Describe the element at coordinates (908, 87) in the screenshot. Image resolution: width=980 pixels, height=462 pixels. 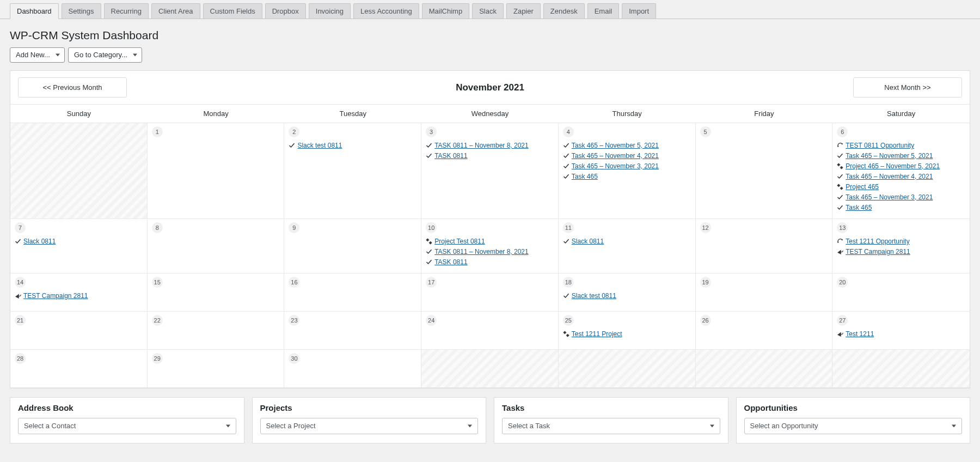
I see `next-month-button: Next Month >>` at that location.